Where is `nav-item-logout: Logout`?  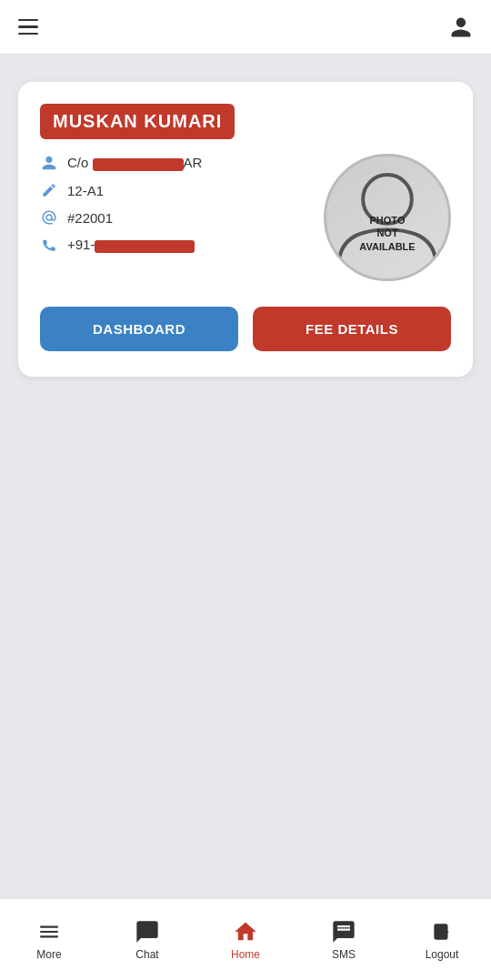
nav-item-logout: Logout is located at coordinates (442, 940).